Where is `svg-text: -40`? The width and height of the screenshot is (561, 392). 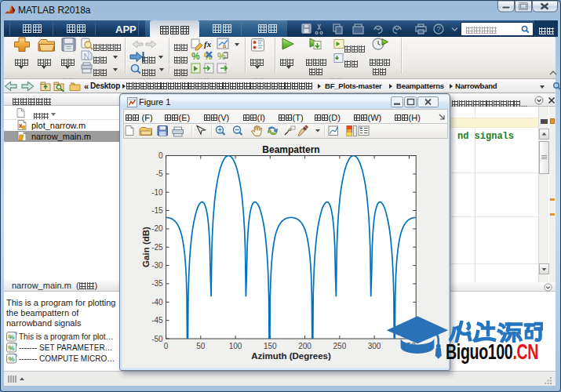
svg-text: -40 is located at coordinates (157, 303).